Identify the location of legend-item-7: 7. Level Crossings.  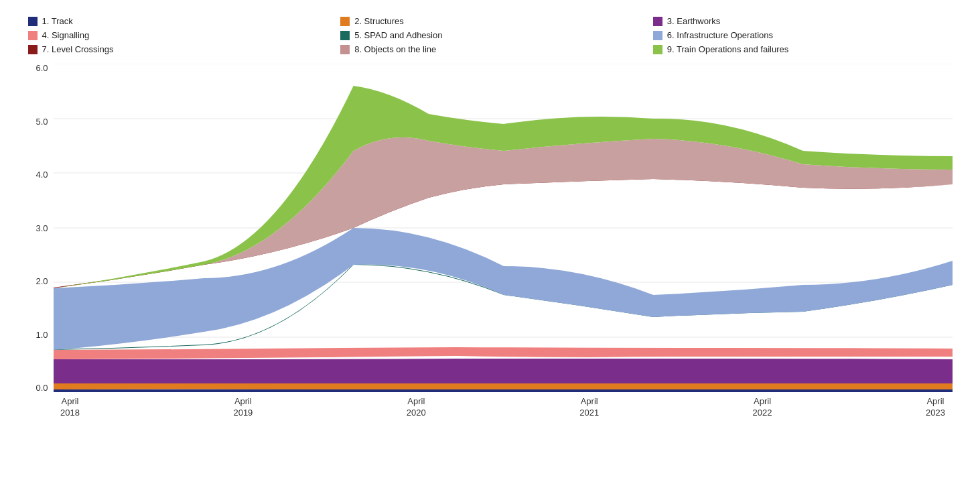
(178, 50).